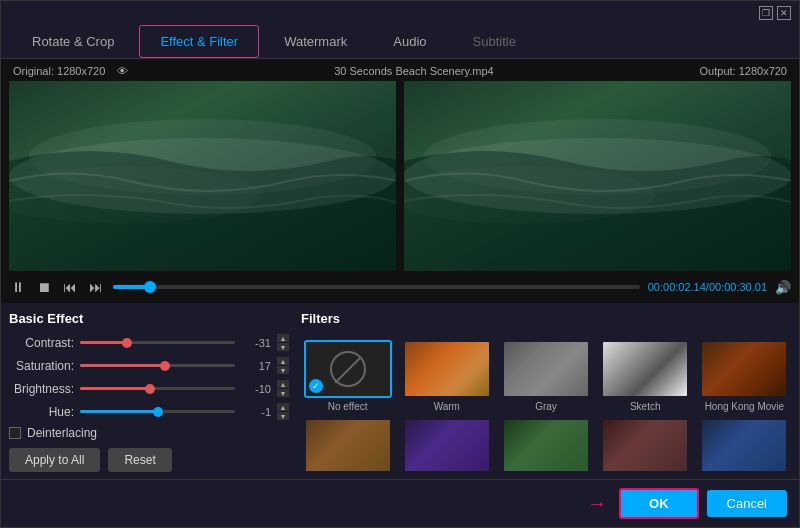 The image size is (800, 528). I want to click on deinterlacing-checkbox, so click(15, 433).